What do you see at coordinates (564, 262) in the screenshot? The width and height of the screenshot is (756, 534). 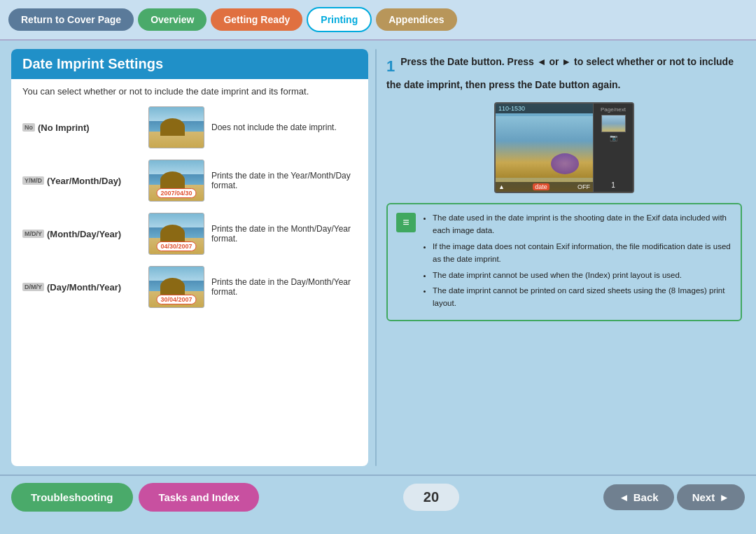 I see `info-box: ≡ The date used in the date imprint is t…` at bounding box center [564, 262].